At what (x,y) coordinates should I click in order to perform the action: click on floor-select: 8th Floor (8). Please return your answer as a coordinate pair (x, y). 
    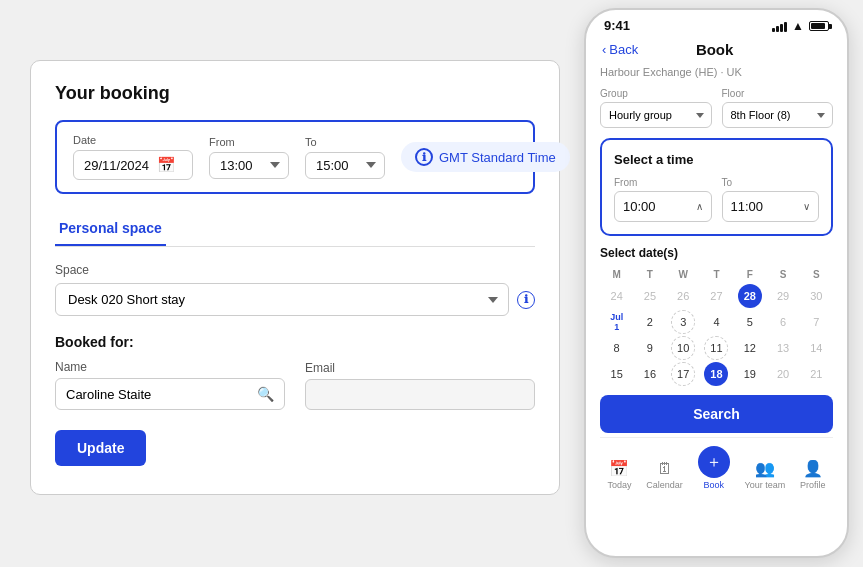
    Looking at the image, I should click on (778, 115).